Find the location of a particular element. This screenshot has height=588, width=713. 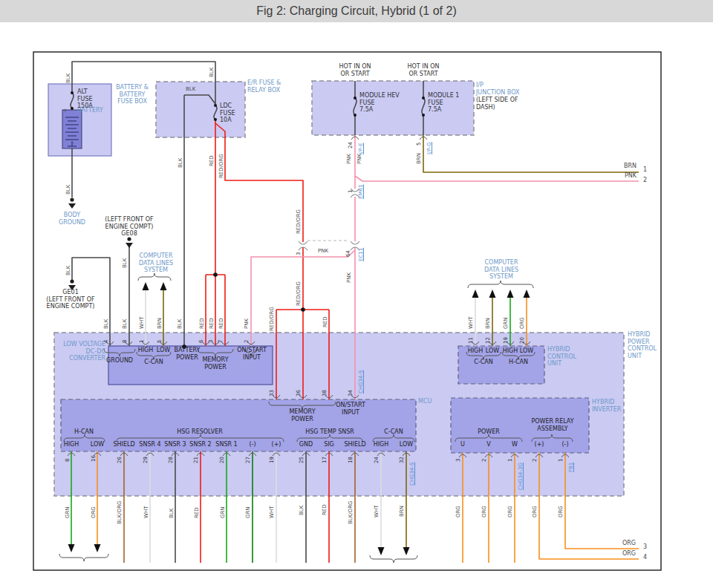

pin-number: 19 is located at coordinates (506, 340).